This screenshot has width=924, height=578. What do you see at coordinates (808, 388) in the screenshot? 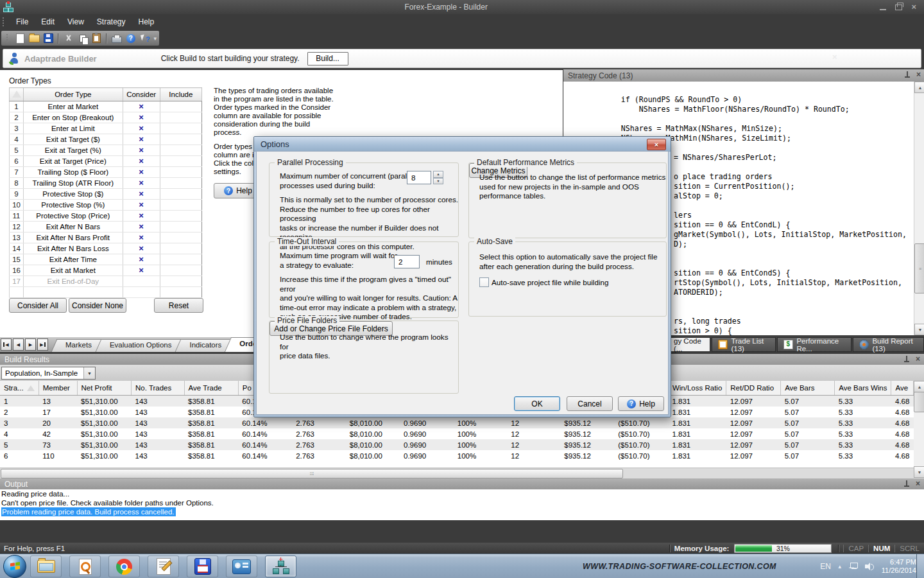
I see `column-header: Ave Bars` at bounding box center [808, 388].